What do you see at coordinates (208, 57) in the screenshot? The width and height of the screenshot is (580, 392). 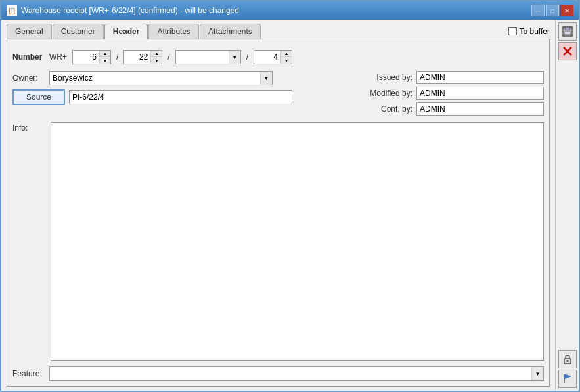 I see `number-part3-input: ▼` at bounding box center [208, 57].